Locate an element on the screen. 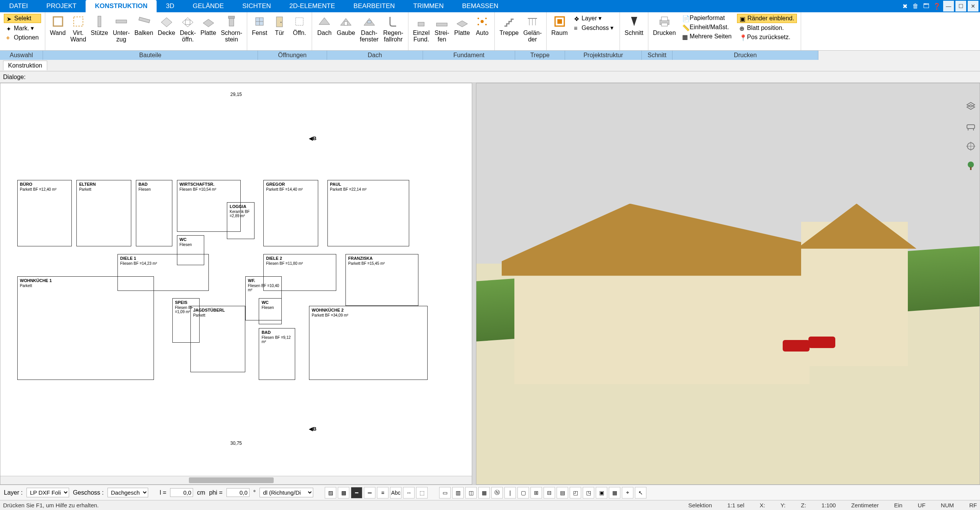 Image resolution: width=980 pixels, height=510 pixels. text-btn: Abc is located at coordinates (396, 493).